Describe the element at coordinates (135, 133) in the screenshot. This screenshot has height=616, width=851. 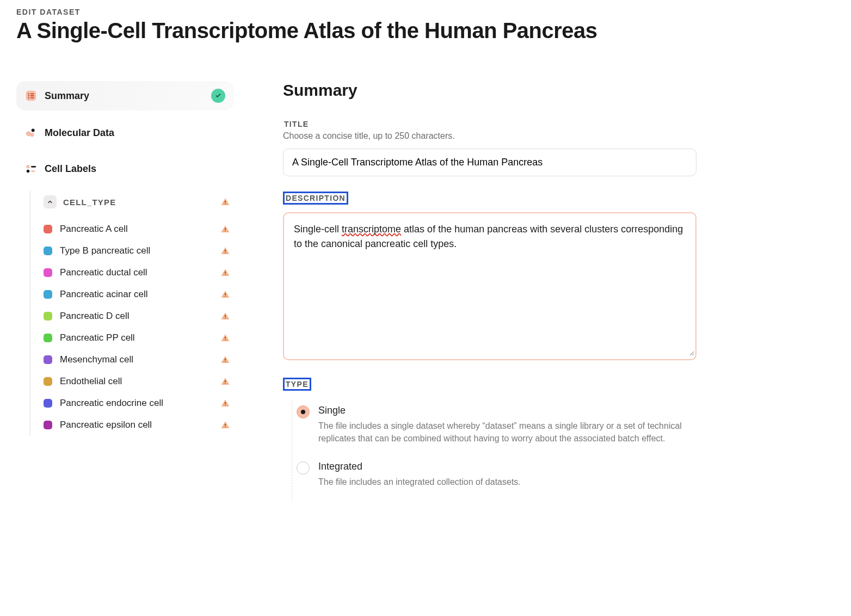
I see `sidebar-item-label: Molecular Data` at that location.